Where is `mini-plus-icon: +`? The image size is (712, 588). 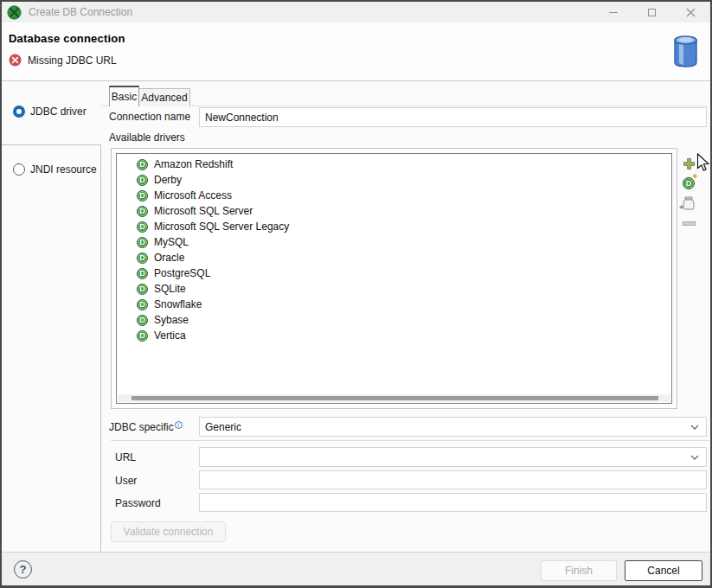 mini-plus-icon: + is located at coordinates (682, 208).